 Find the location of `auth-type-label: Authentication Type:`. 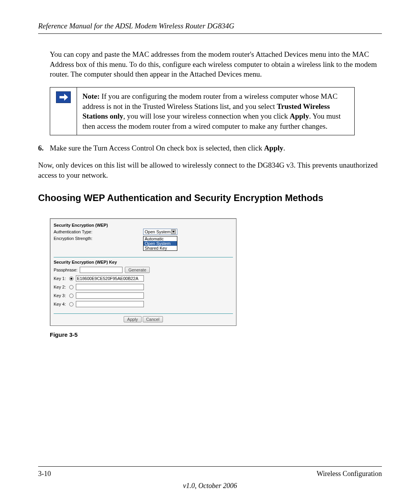

auth-type-label: Authentication Type: is located at coordinates (98, 232).